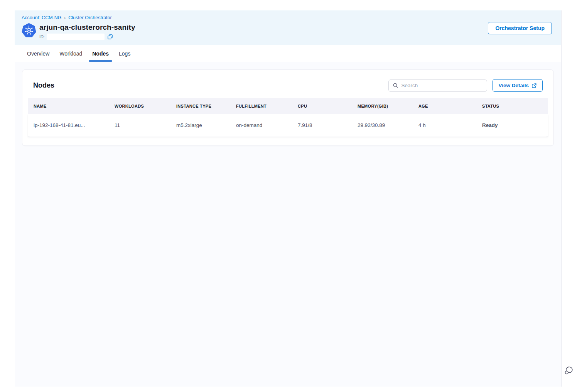 This screenshot has height=392, width=587. I want to click on column-header-instance-type: INSTANCE TYPE, so click(201, 106).